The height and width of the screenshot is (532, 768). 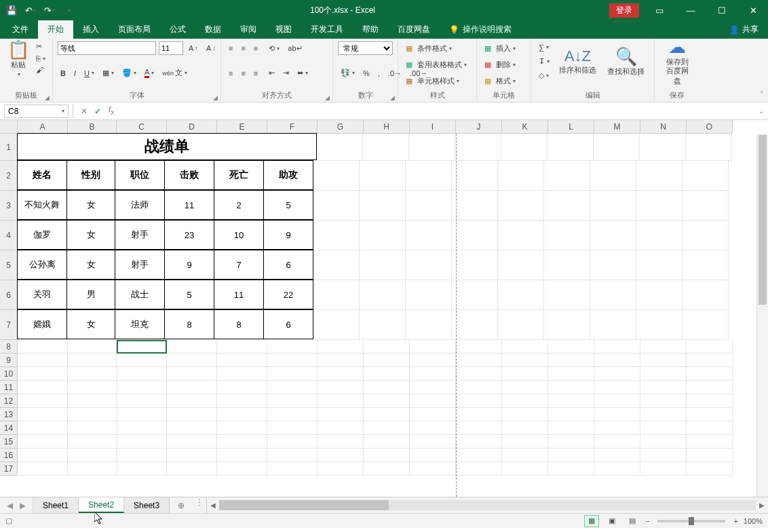 I want to click on cell-H12, so click(x=387, y=401).